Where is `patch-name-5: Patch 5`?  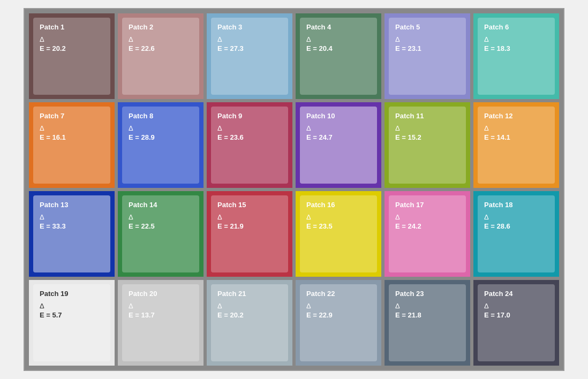 patch-name-5: Patch 5 is located at coordinates (427, 27).